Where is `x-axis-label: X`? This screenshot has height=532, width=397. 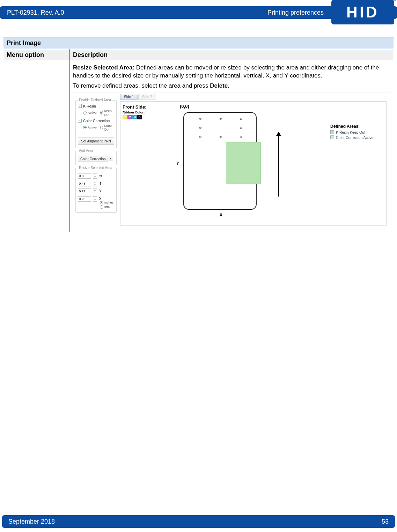
x-axis-label: X is located at coordinates (221, 215).